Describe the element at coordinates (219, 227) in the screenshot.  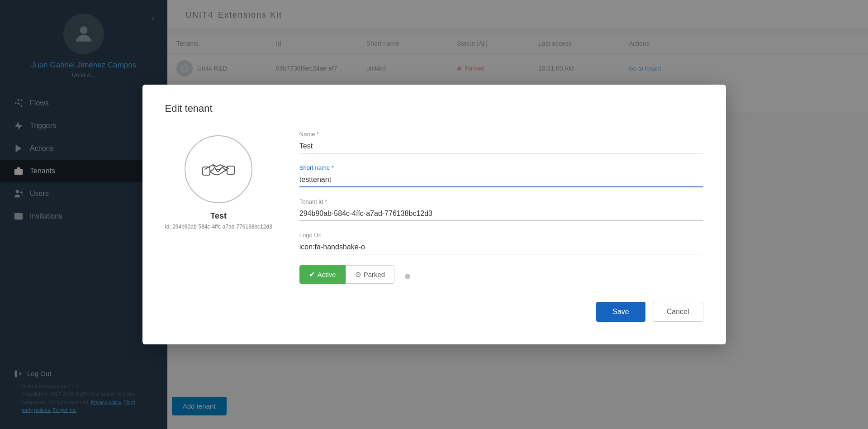
I see `tenant-preview-id: Id: 294b90ab-584c-4ffc-a7ad-776138bc12d3` at that location.